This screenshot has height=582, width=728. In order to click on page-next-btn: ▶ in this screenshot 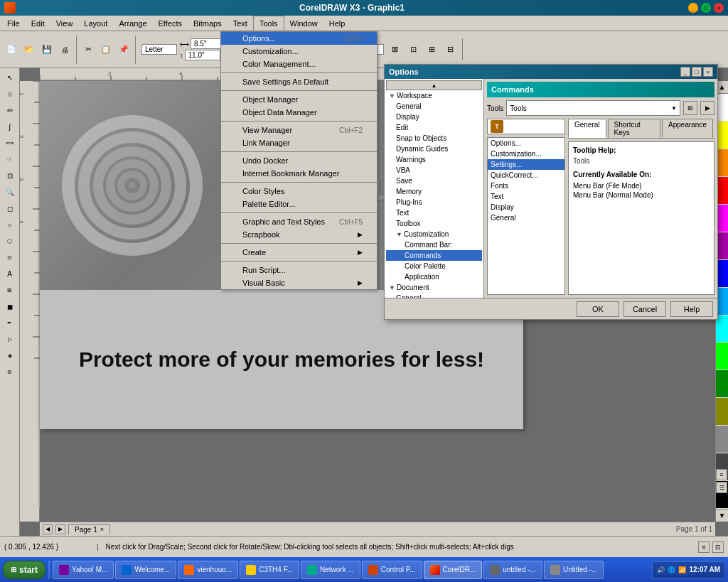, I will do `click(60, 529)`.